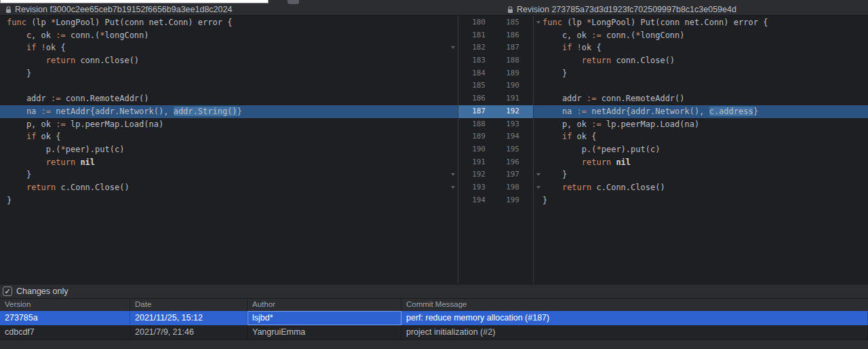 The image size is (868, 349). What do you see at coordinates (324, 318) in the screenshot?
I see `cell-author: lsjbd*` at bounding box center [324, 318].